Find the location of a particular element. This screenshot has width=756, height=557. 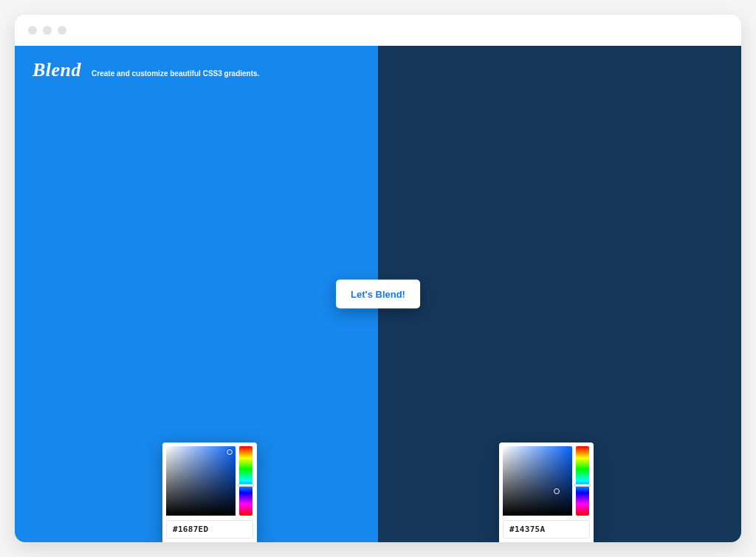

tagline: Create and customize beautiful CSS3 grad… is located at coordinates (176, 74).